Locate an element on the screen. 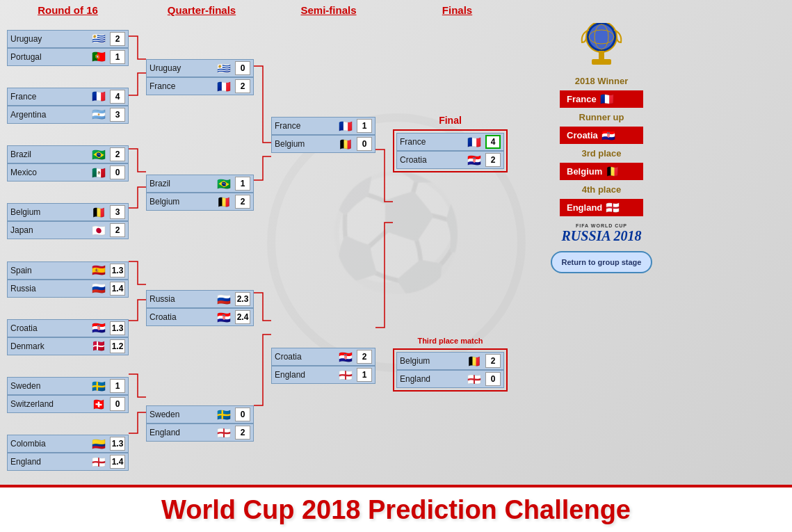 The width and height of the screenshot is (792, 532). team-row: Sweden 🇸🇪 1 is located at coordinates (68, 386).